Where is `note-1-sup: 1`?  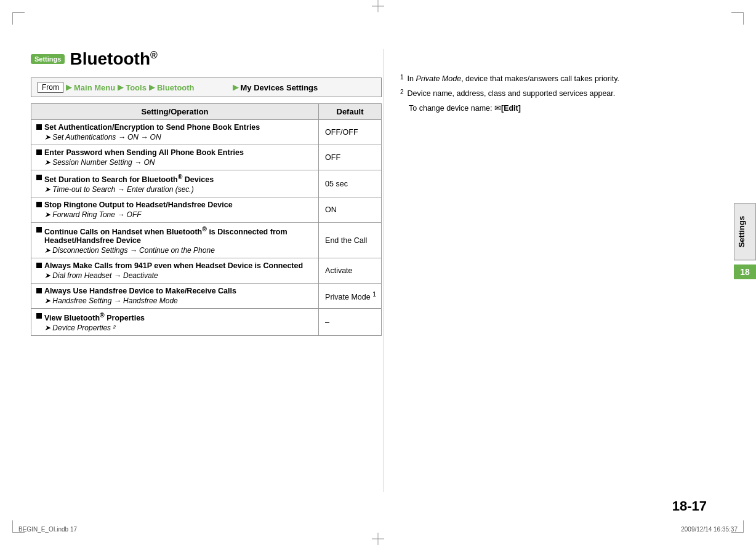 note-1-sup: 1 is located at coordinates (402, 78).